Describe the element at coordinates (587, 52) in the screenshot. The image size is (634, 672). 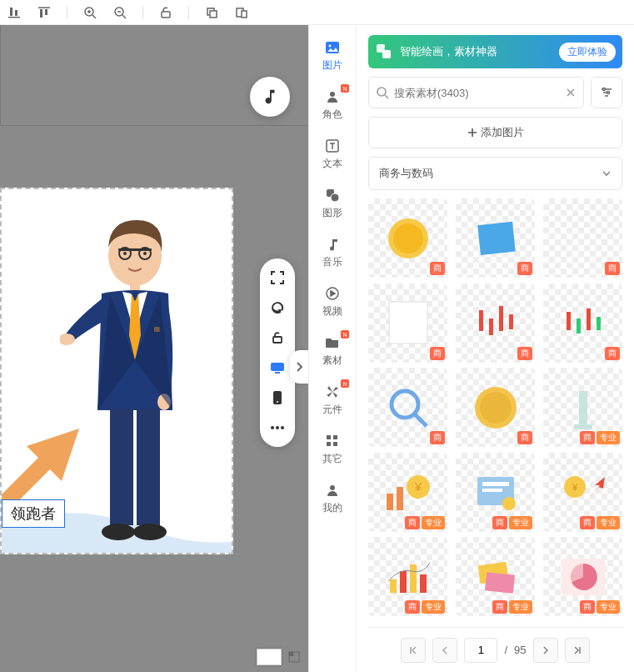
I see `promo-cta-button: 立即体验` at that location.